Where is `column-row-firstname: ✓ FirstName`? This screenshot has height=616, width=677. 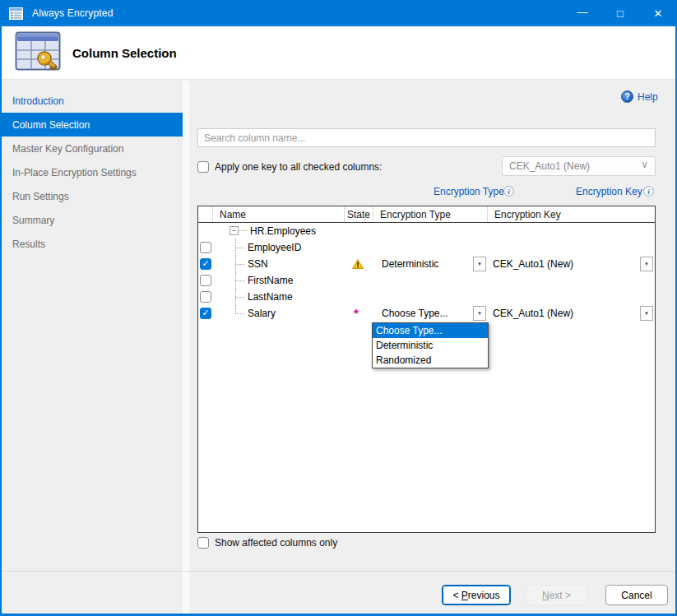 column-row-firstname: ✓ FirstName is located at coordinates (426, 280).